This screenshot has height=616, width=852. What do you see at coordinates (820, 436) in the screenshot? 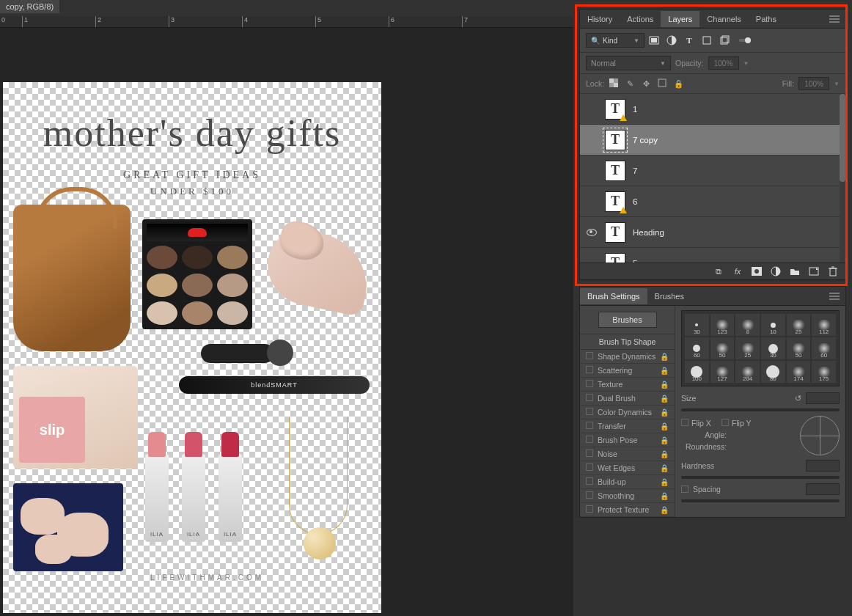
I see `angle-dial` at bounding box center [820, 436].